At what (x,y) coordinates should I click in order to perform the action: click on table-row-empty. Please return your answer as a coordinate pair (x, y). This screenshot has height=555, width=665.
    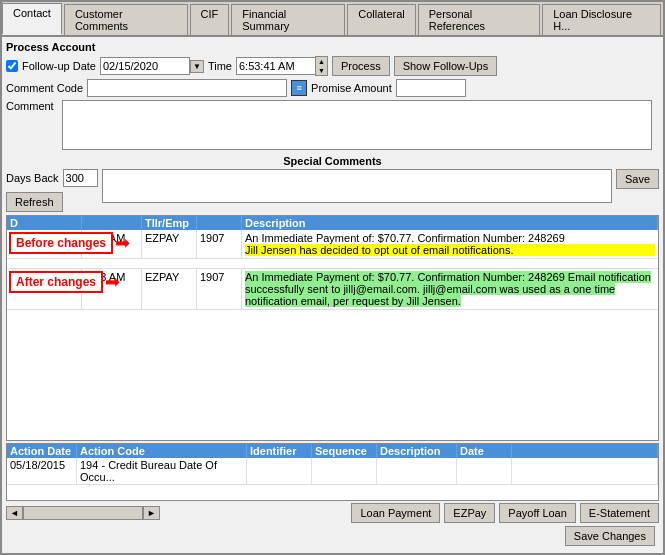
    Looking at the image, I should click on (332, 264).